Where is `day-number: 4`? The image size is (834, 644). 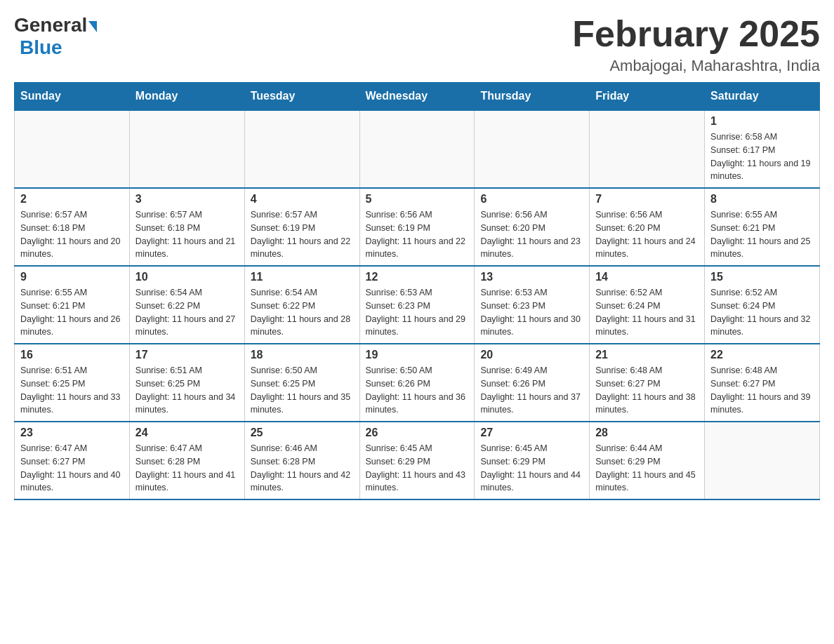 day-number: 4 is located at coordinates (302, 199).